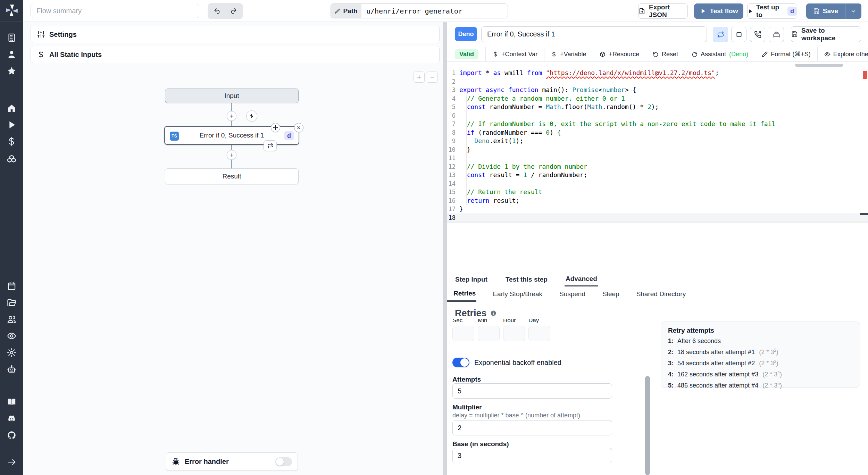  Describe the element at coordinates (12, 22) in the screenshot. I see `sidebar-divider` at that location.